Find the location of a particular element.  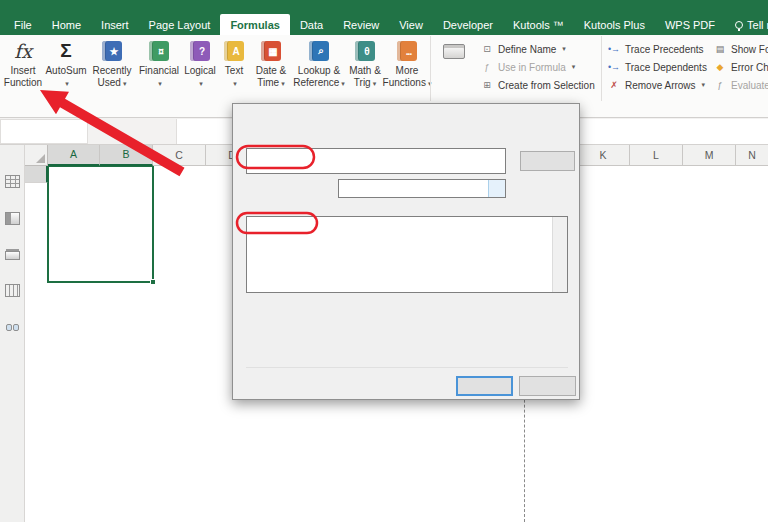

tab-label: Review is located at coordinates (361, 25).